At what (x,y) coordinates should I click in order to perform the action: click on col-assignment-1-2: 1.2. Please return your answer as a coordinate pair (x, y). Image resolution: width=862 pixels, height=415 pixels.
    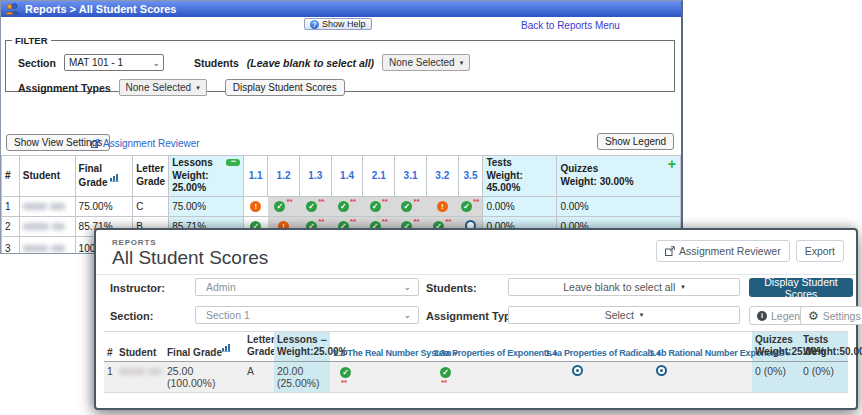
    Looking at the image, I should click on (284, 176).